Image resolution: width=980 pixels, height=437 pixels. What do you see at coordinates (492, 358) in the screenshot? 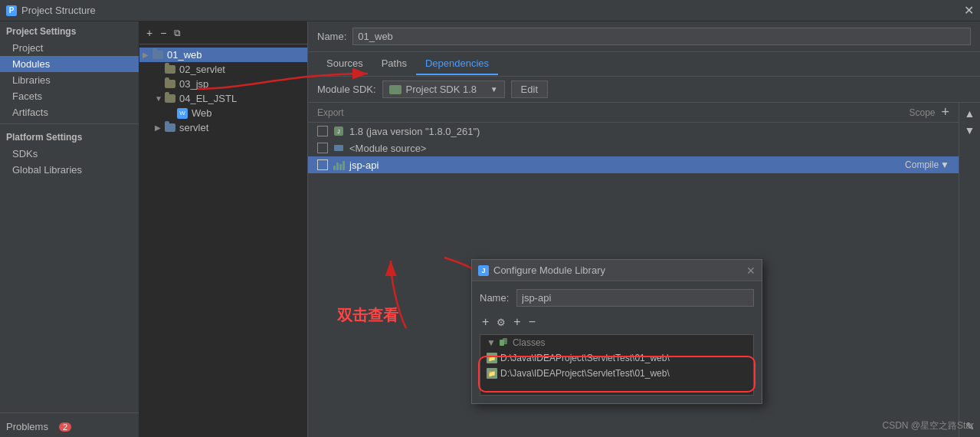
I see `modal-file-icon-1: 📁` at bounding box center [492, 358].